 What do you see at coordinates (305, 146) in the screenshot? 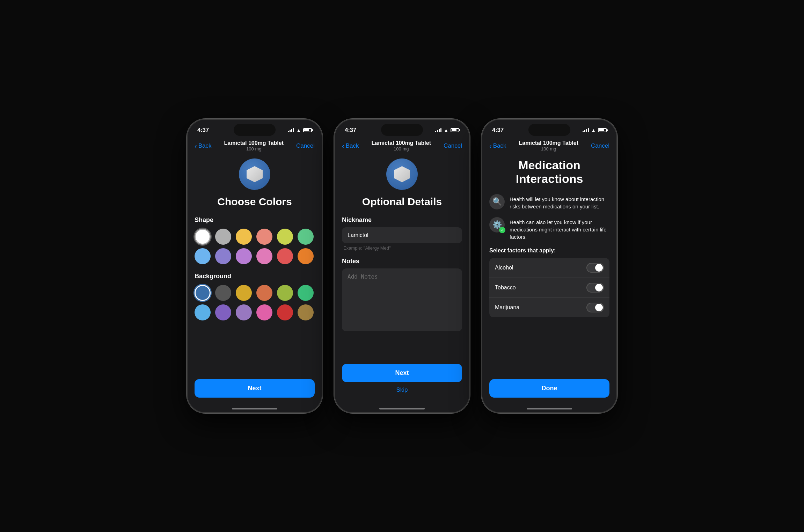
I see `nav-cancel-1: Cancel` at bounding box center [305, 146].